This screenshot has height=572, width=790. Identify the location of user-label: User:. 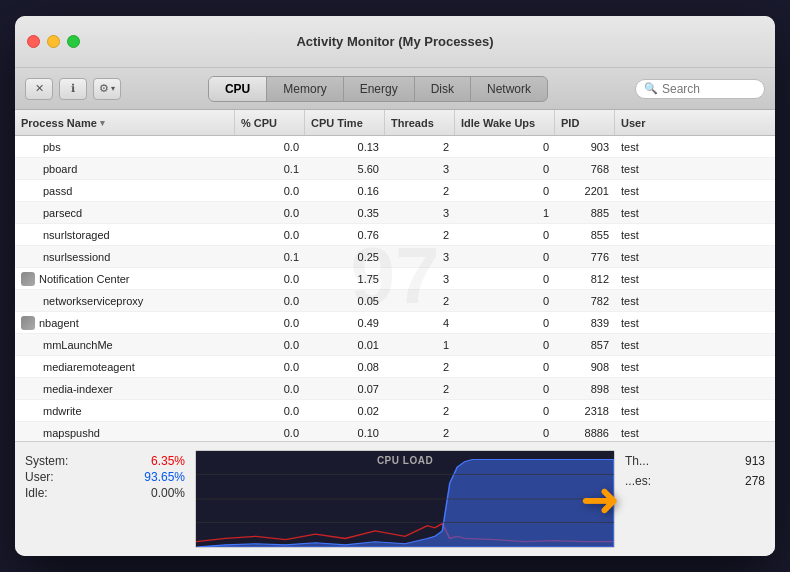
(40, 477).